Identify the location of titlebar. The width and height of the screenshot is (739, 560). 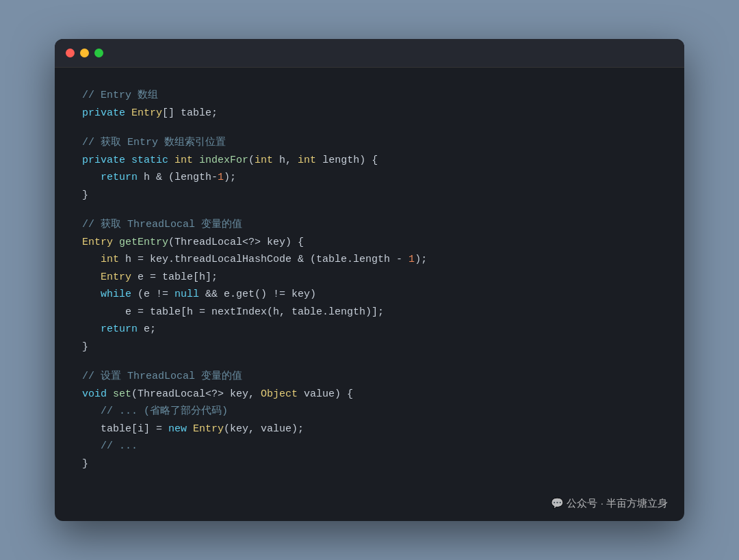
(370, 53).